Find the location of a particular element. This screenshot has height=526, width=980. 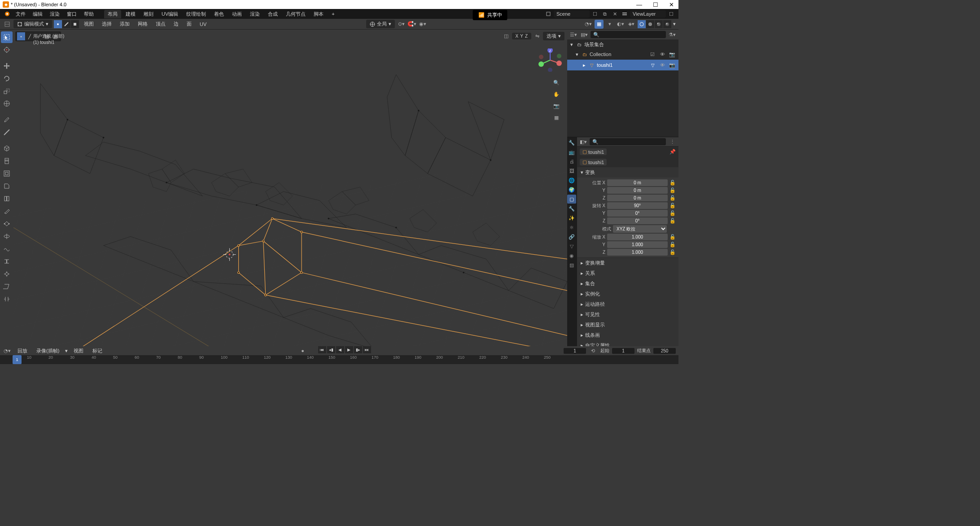

timeline-playback: 回放 is located at coordinates (22, 351).